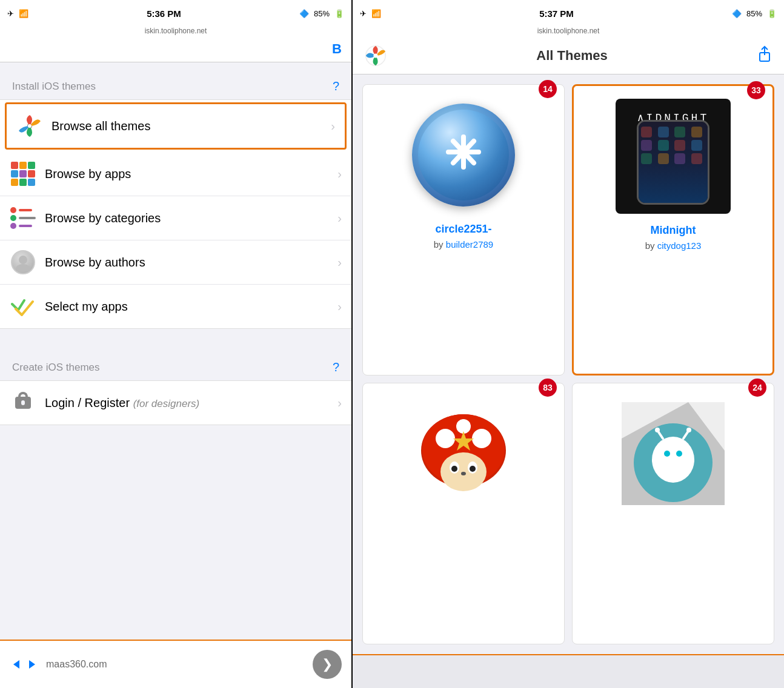 The height and width of the screenshot is (688, 784). Describe the element at coordinates (176, 214) in the screenshot. I see `menu-list: Browse all themes › Browse by apps` at that location.